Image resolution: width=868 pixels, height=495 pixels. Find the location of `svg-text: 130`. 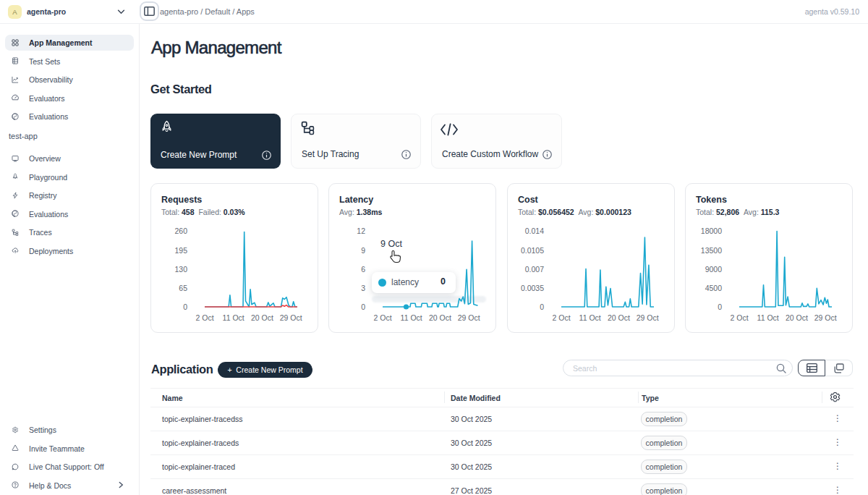

svg-text: 130 is located at coordinates (181, 269).